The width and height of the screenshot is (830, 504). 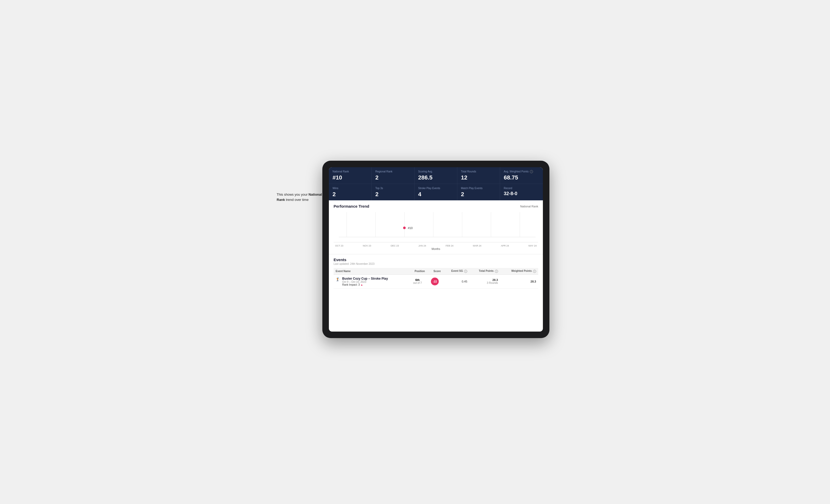 I want to click on tablet-device: National Rank #10 Regional Rank 2 Scorin…, so click(x=436, y=249).